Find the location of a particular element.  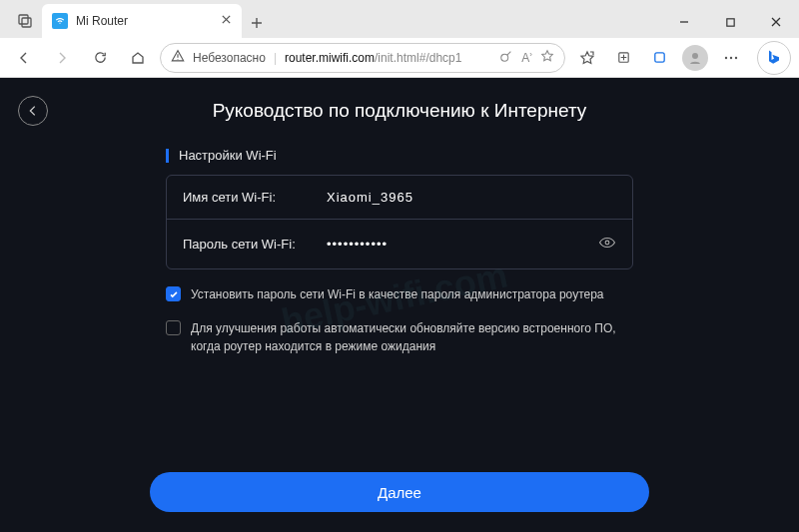

nav-forward-button is located at coordinates (62, 58).